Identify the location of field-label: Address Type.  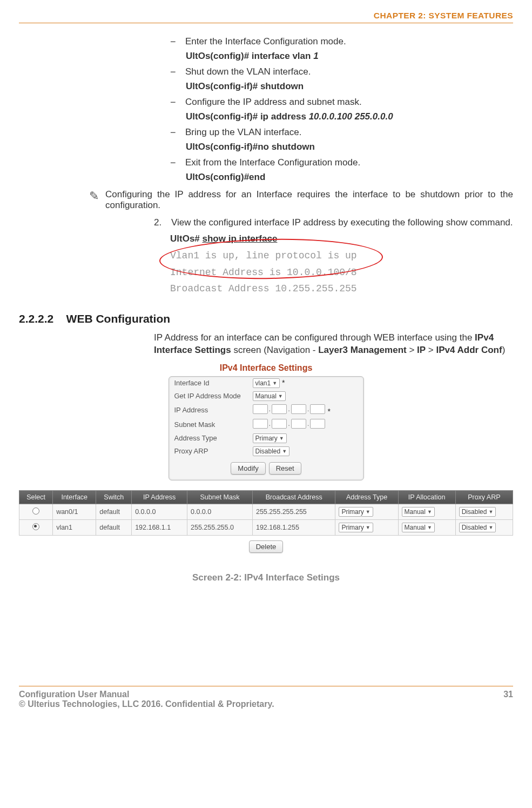
(214, 438).